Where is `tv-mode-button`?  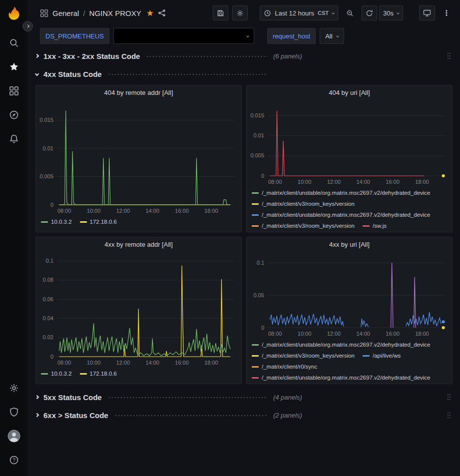
tv-mode-button is located at coordinates (427, 13).